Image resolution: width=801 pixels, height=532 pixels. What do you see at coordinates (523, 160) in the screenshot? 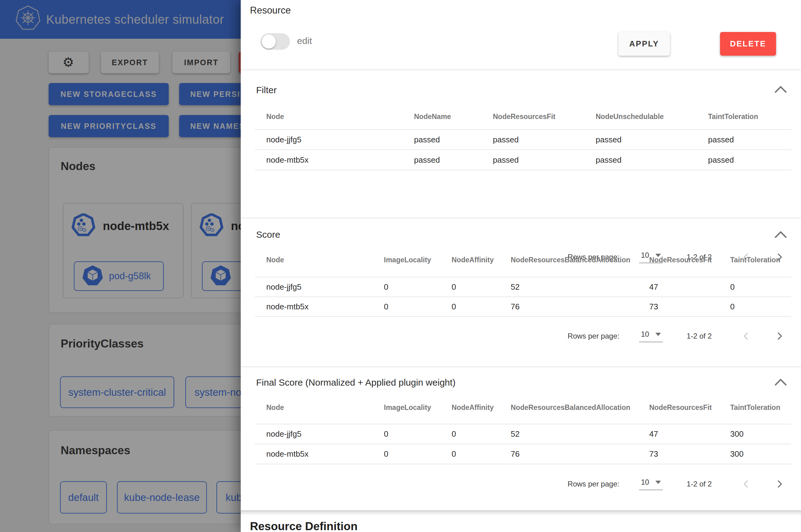
I see `table-row: node-mtb5xpassedpassedpassedpassed` at bounding box center [523, 160].